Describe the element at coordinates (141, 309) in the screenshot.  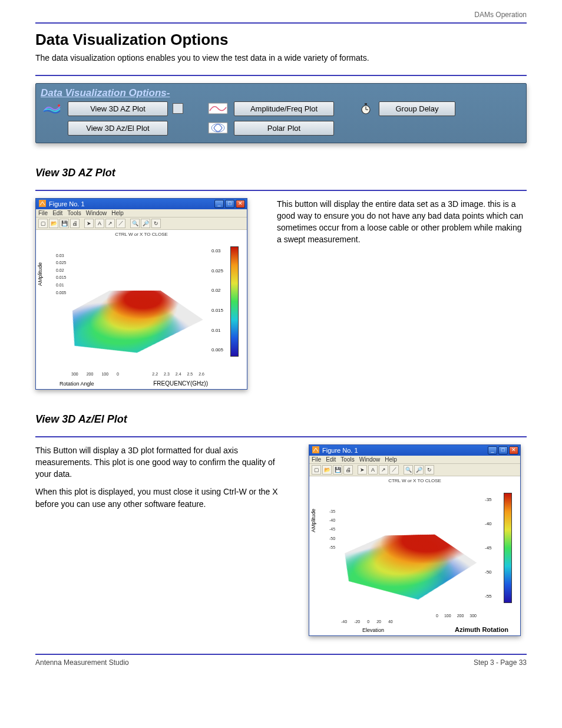
I see `figure-canvas: CTRL W or X TO CLOSE 0.03 0.025 0.02 0.0…` at that location.